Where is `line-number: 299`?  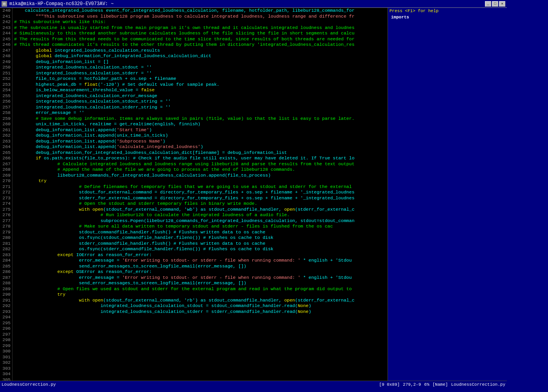 line-number: 299 is located at coordinates (6, 346).